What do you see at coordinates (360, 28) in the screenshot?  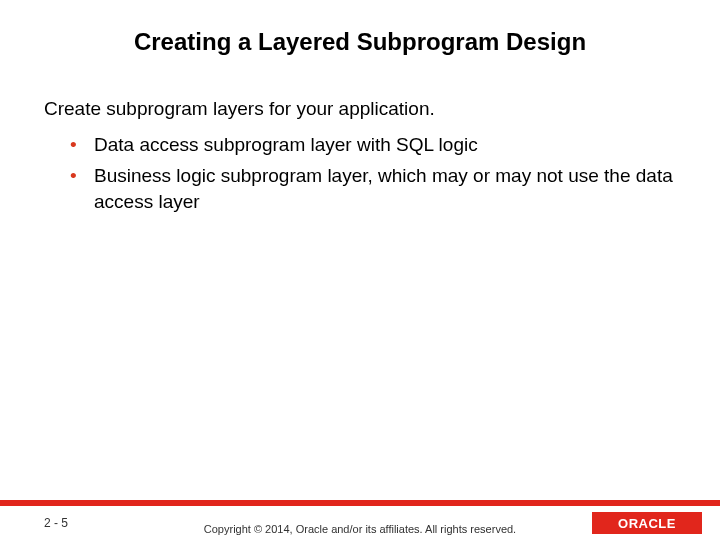 I see `slide-title: Creating a Layered Subprogram Design` at bounding box center [360, 28].